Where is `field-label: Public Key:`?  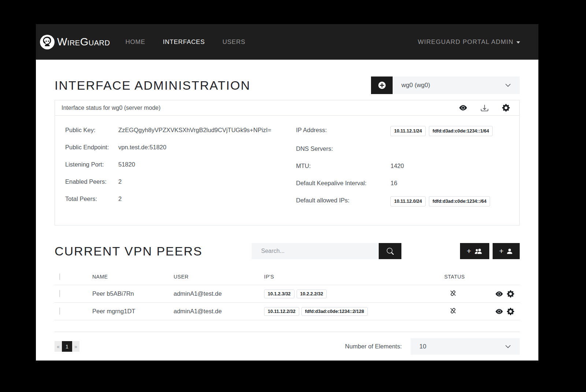 field-label: Public Key: is located at coordinates (92, 130).